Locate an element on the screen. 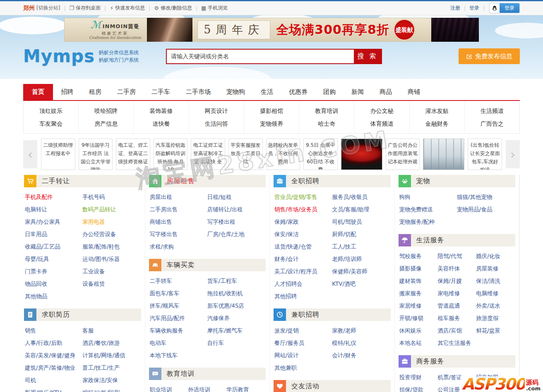  login-link: 登录 is located at coordinates (474, 8).